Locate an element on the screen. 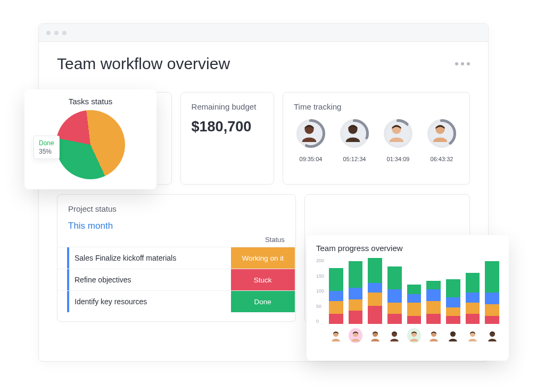 The image size is (545, 392). time-tracking-member: 05:12:34 is located at coordinates (354, 140).